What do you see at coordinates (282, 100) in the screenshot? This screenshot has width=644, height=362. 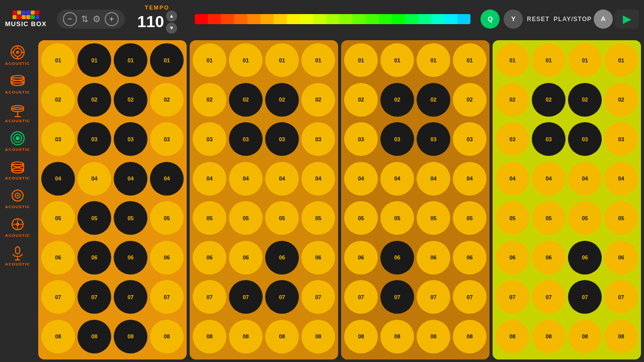 I see `beat-cell-g2-r2-c3: 02` at bounding box center [282, 100].